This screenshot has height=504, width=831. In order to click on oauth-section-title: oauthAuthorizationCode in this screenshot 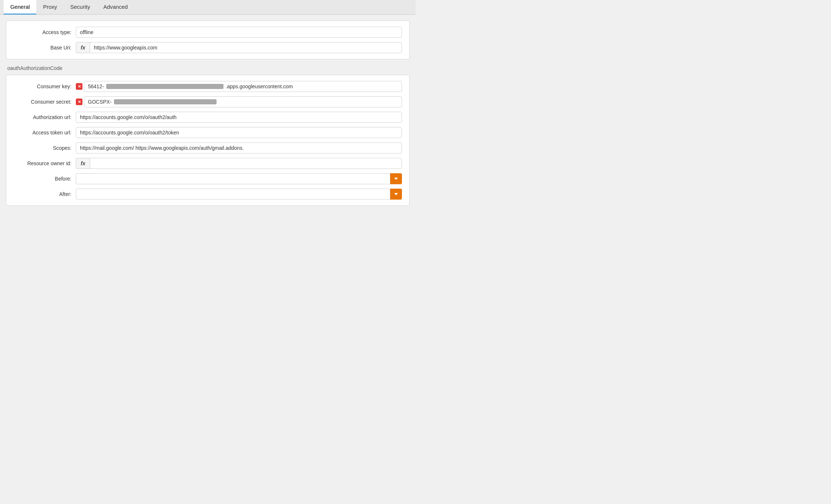, I will do `click(208, 68)`.